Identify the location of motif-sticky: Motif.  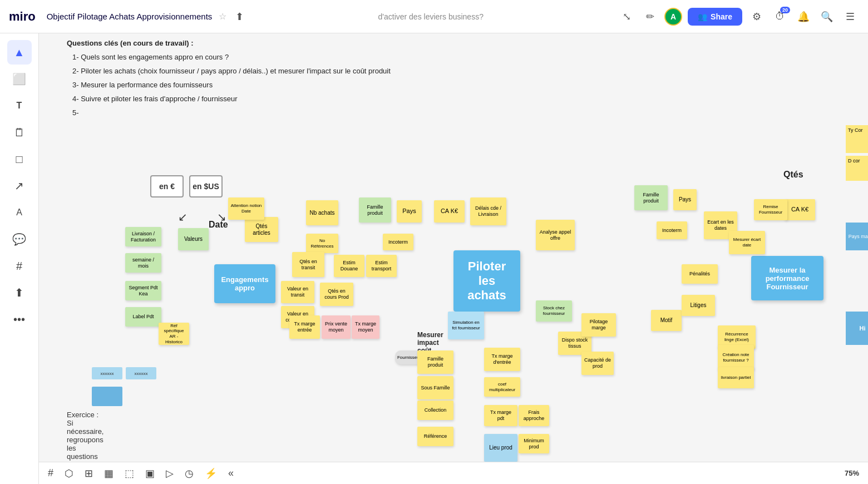
(667, 320).